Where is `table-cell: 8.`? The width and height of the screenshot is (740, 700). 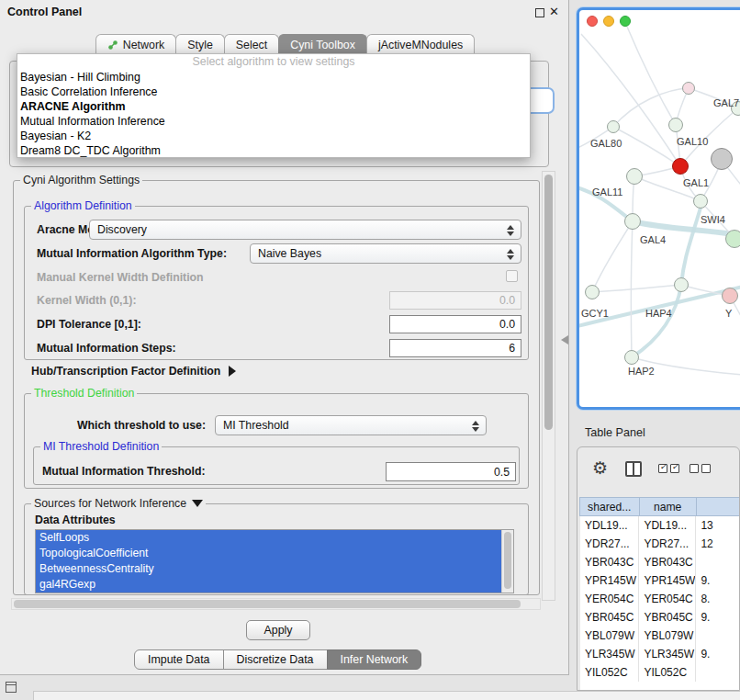
table-cell: 8. is located at coordinates (718, 599).